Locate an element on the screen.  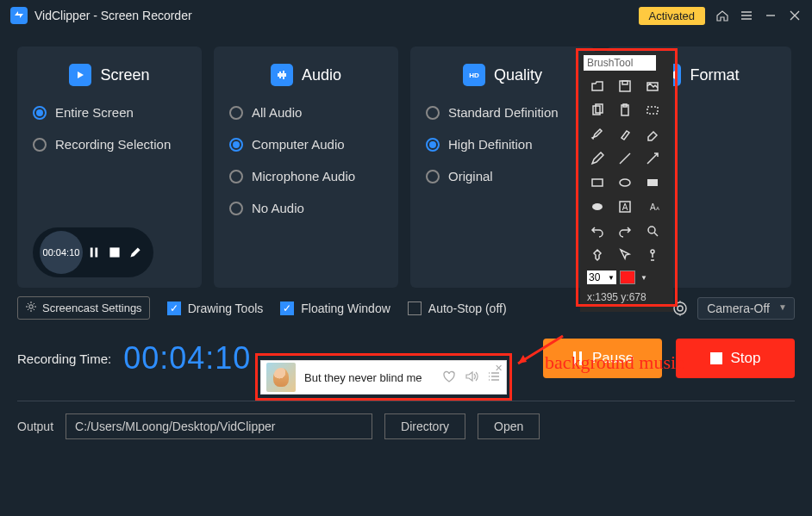
pencil-tool-icon is located at coordinates (597, 159).